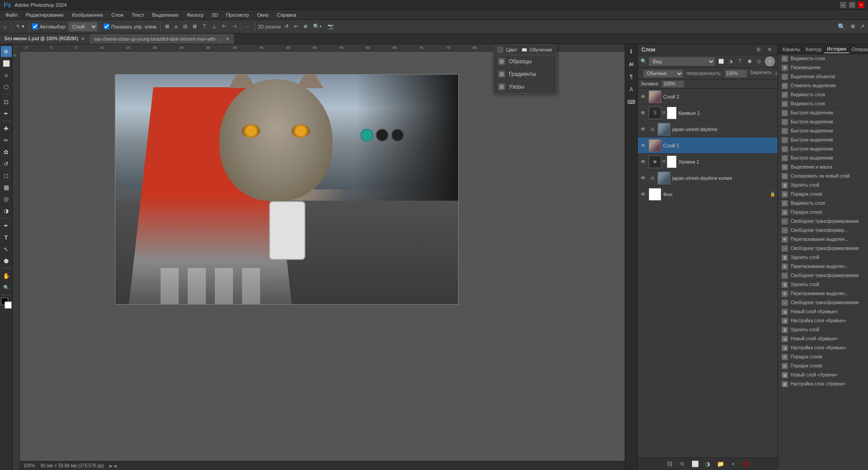  What do you see at coordinates (214, 27) in the screenshot?
I see `align-middle-btn: ⊥` at bounding box center [214, 27].